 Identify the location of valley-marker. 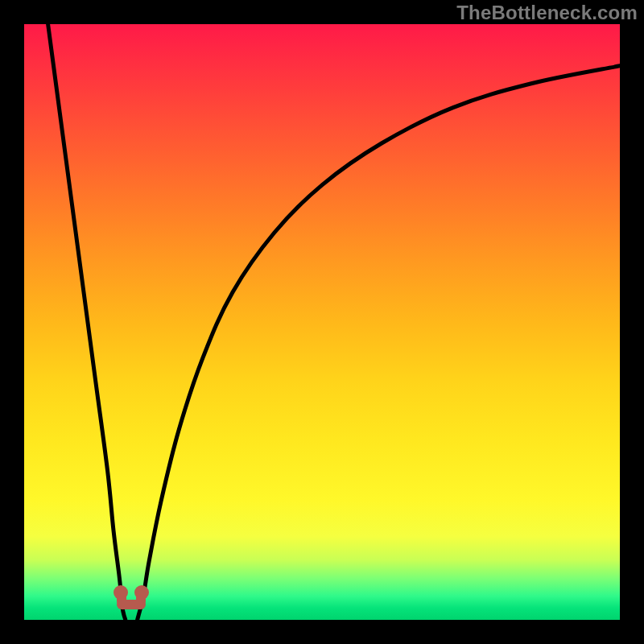
(131, 597).